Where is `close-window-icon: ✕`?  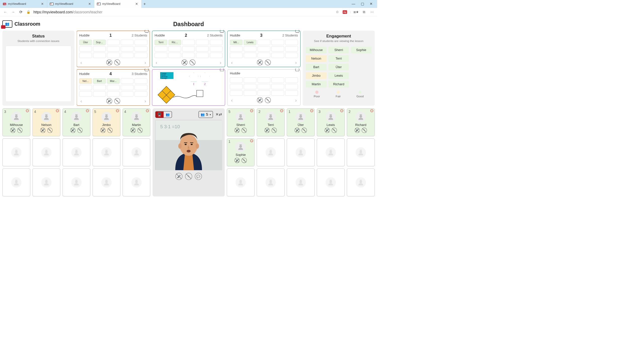 close-window-icon: ✕ is located at coordinates (371, 4).